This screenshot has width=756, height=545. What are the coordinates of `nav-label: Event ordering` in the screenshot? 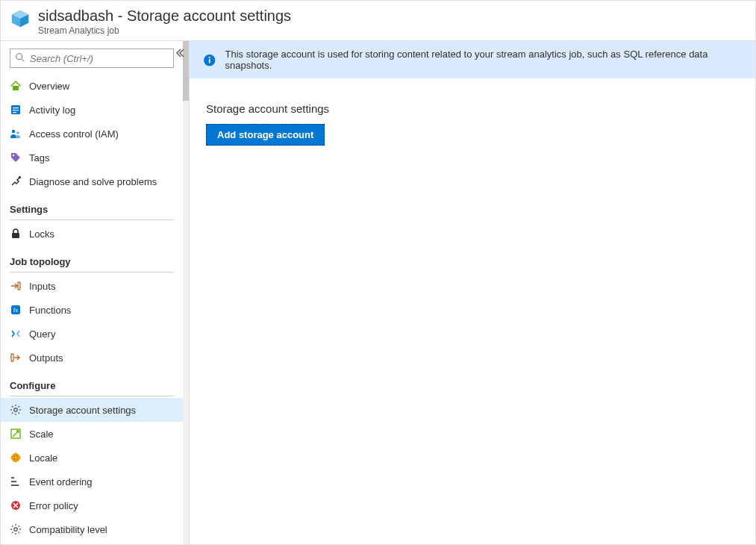 It's located at (61, 482).